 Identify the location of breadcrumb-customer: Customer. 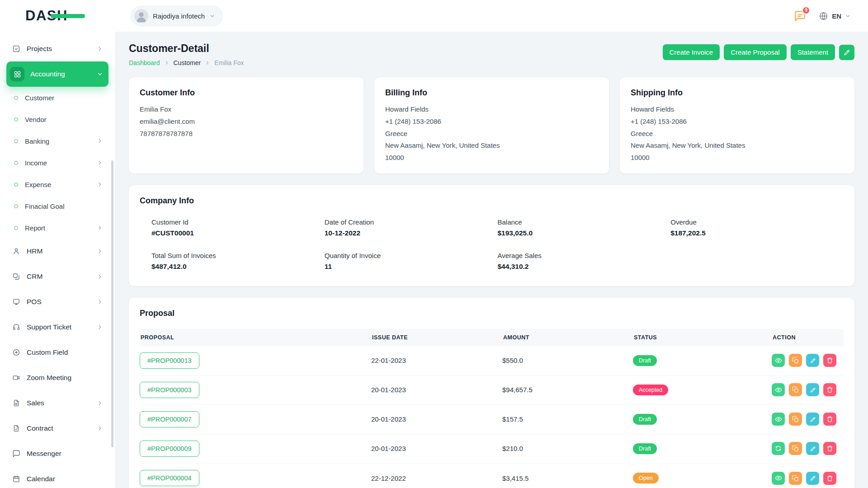
(187, 63).